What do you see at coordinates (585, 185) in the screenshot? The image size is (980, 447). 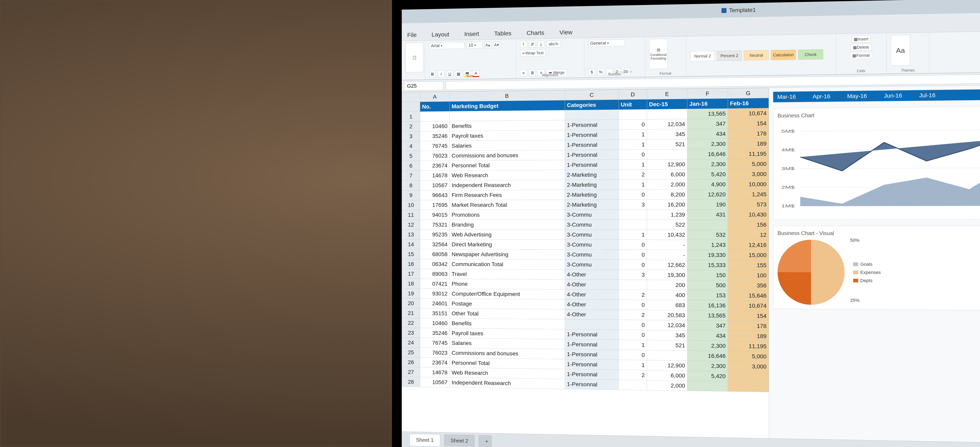 I see `table-row: 810567Independent Reasearch2-Marketing12…` at bounding box center [585, 185].